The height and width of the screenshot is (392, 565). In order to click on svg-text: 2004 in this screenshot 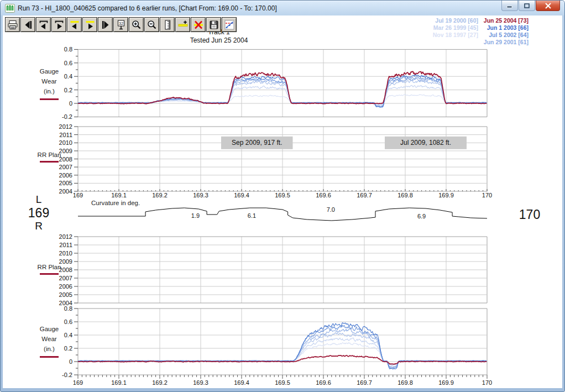, I will do `click(66, 191)`.